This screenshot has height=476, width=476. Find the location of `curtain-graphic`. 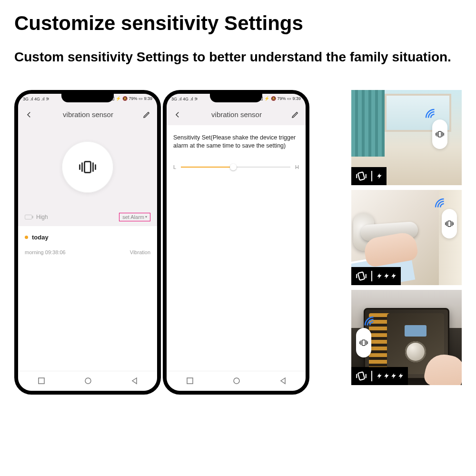

curtain-graphic is located at coordinates (368, 123).